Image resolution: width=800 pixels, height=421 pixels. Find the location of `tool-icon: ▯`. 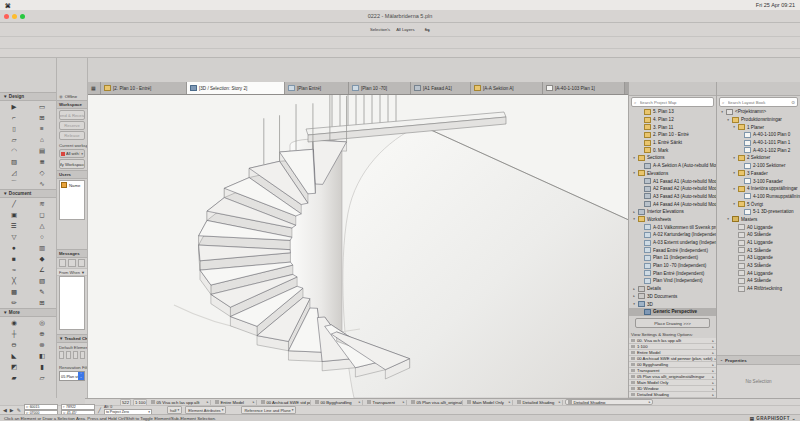

tool-icon: ▯ is located at coordinates (14, 128).